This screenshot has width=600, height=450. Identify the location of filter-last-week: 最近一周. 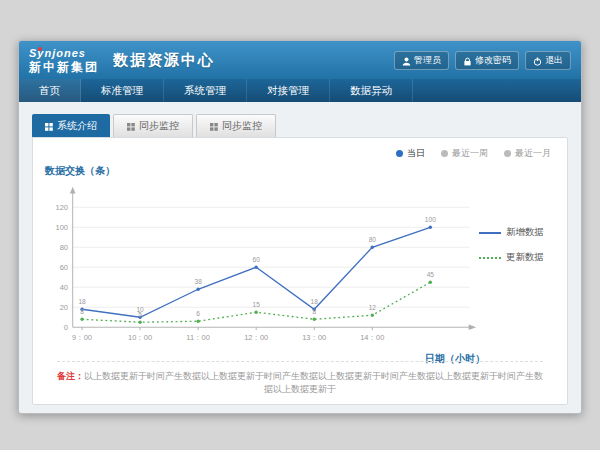
(464, 154).